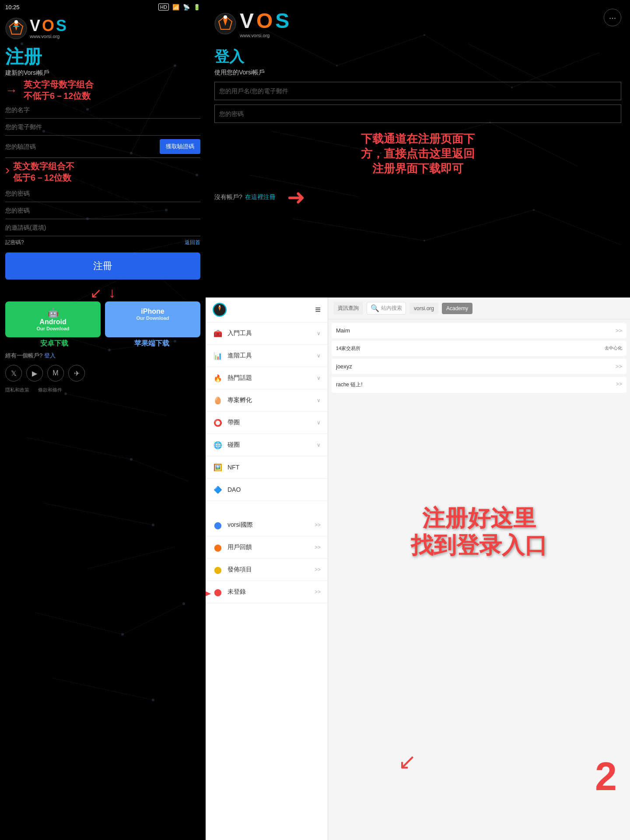 The image size is (630, 840). I want to click on content-top-bar: 資訊查詢 🔍 站內搜索 vorsi.org Academy, so click(479, 308).